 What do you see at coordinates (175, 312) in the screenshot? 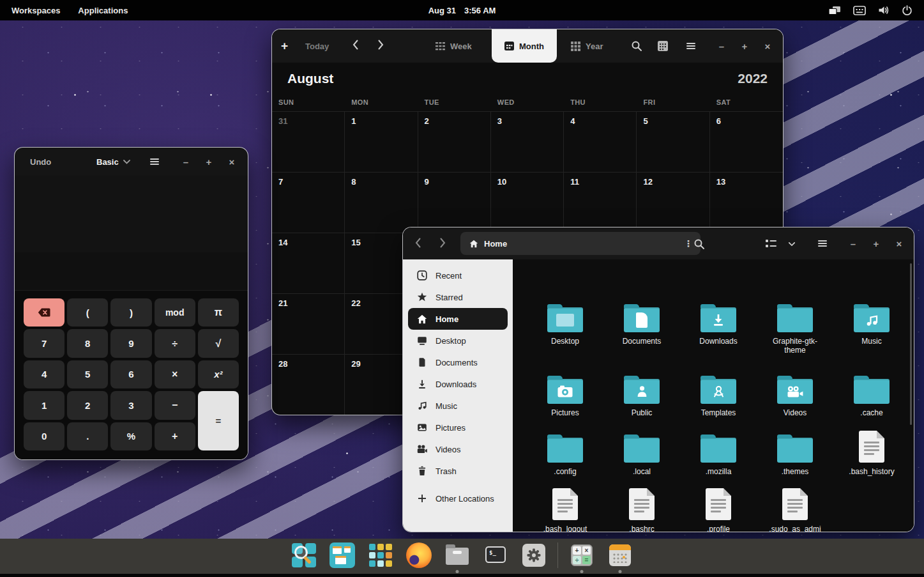
I see `mod-button: mod` at bounding box center [175, 312].